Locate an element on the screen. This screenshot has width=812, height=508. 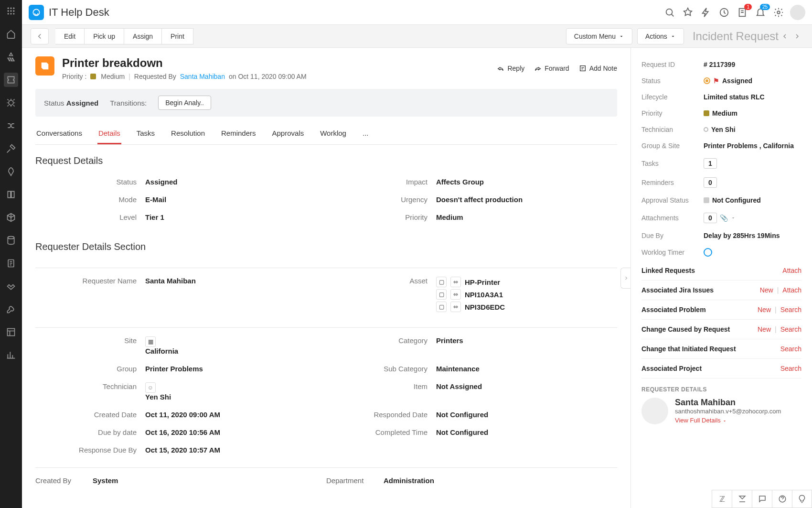
rail-handshake-icon is located at coordinates (11, 286).